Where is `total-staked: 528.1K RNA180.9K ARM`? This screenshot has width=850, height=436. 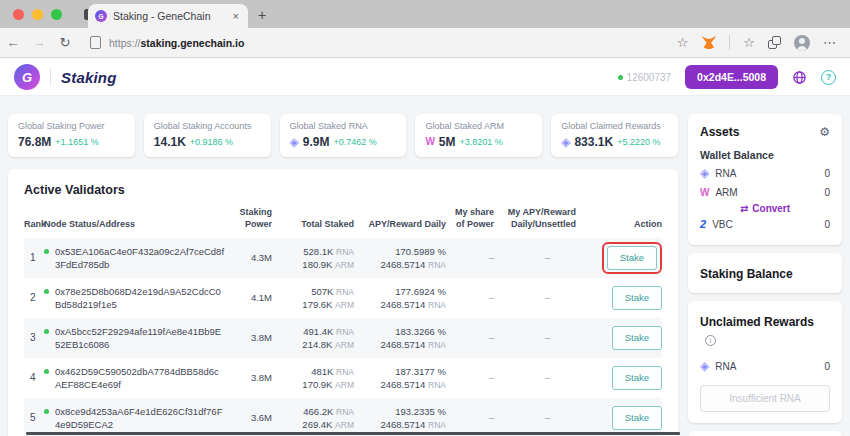 total-staked: 528.1K RNA180.9K ARM is located at coordinates (313, 258).